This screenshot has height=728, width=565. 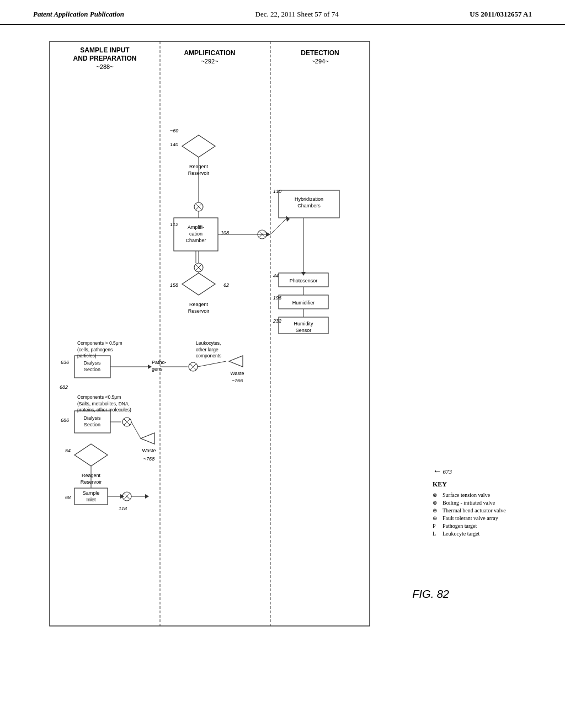 What do you see at coordinates (210, 53) in the screenshot?
I see `amplification-label: AMPLIFICATION` at bounding box center [210, 53].